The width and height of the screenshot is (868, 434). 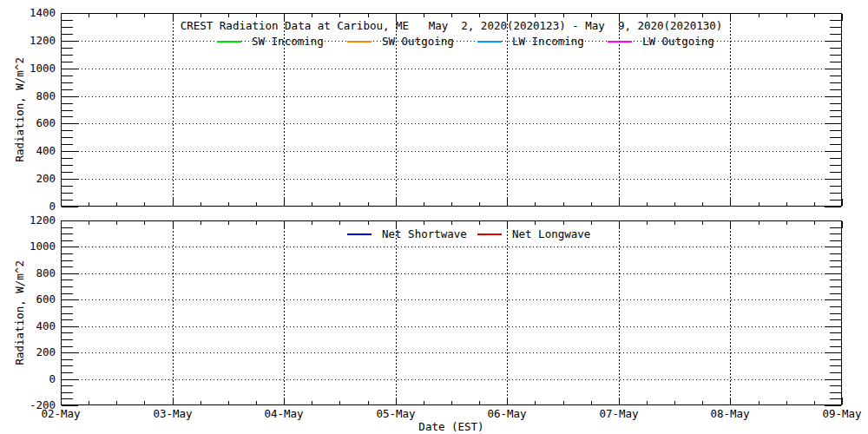 I want to click on legend-line-sw-outgoing, so click(x=359, y=42).